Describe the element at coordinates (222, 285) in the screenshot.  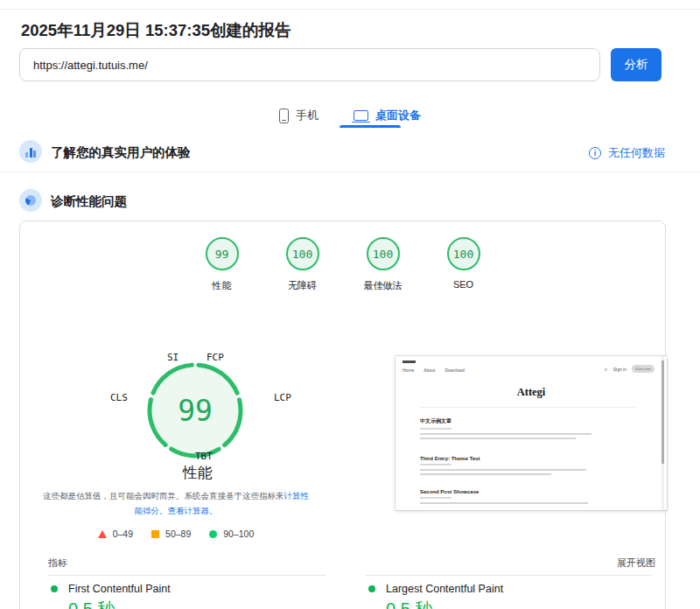
I see `score-label: 性能` at that location.